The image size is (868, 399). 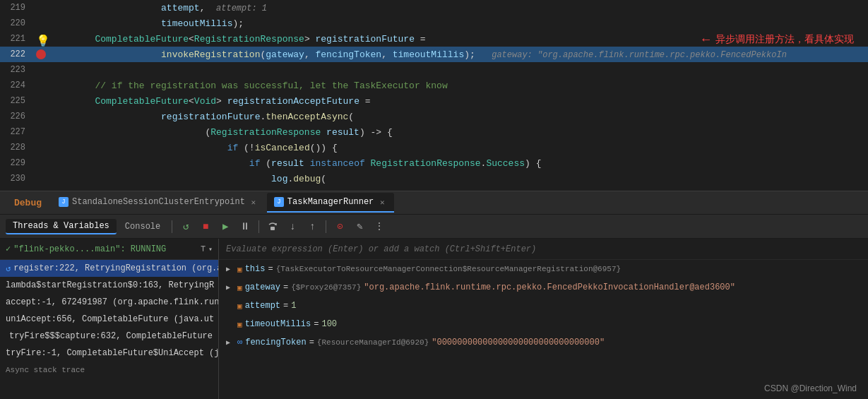 What do you see at coordinates (90, 249) in the screenshot?
I see `thread-name: "flink-pekko....main": RUNNING` at bounding box center [90, 249].